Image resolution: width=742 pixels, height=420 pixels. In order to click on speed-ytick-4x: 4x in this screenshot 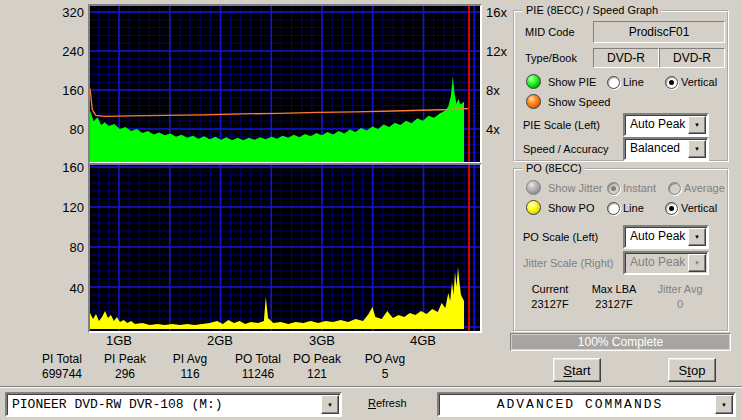, I will do `click(493, 130)`.